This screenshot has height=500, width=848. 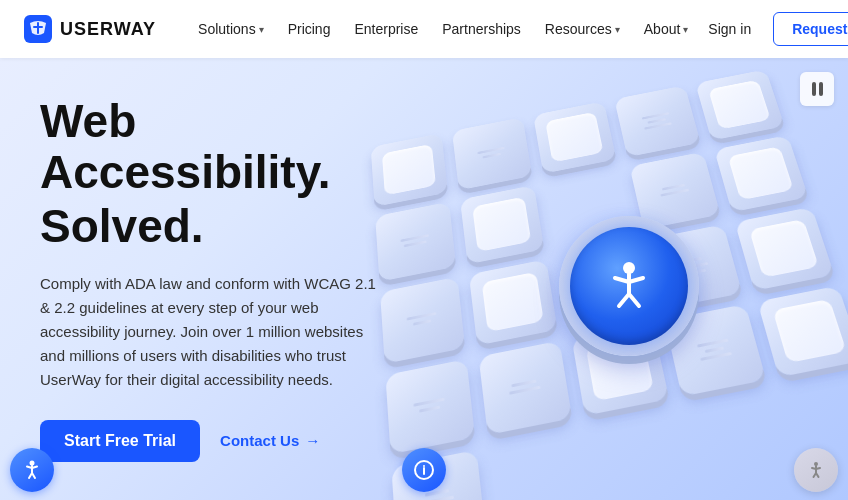 I want to click on arrow-icon: →, so click(x=312, y=440).